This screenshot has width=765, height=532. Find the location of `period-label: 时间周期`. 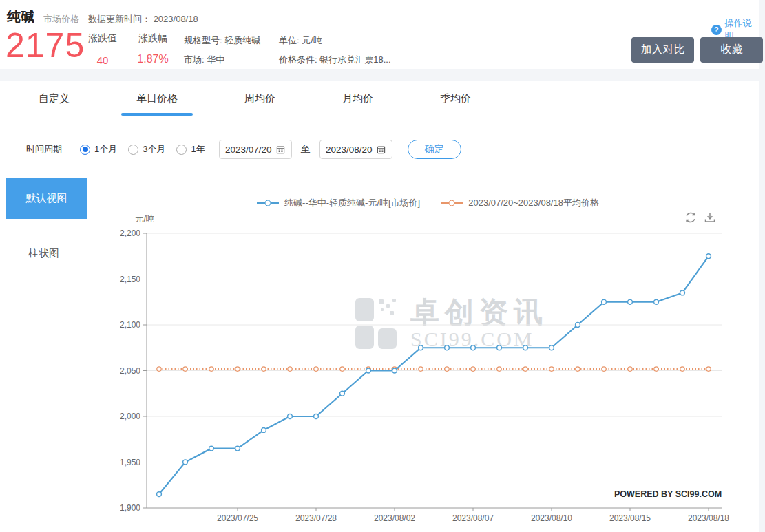

period-label: 时间周期 is located at coordinates (44, 149).